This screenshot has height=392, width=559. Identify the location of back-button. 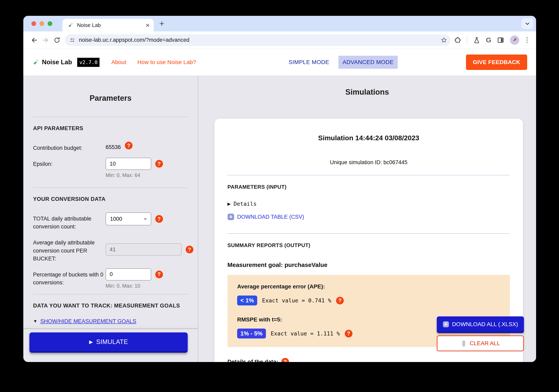
(34, 40).